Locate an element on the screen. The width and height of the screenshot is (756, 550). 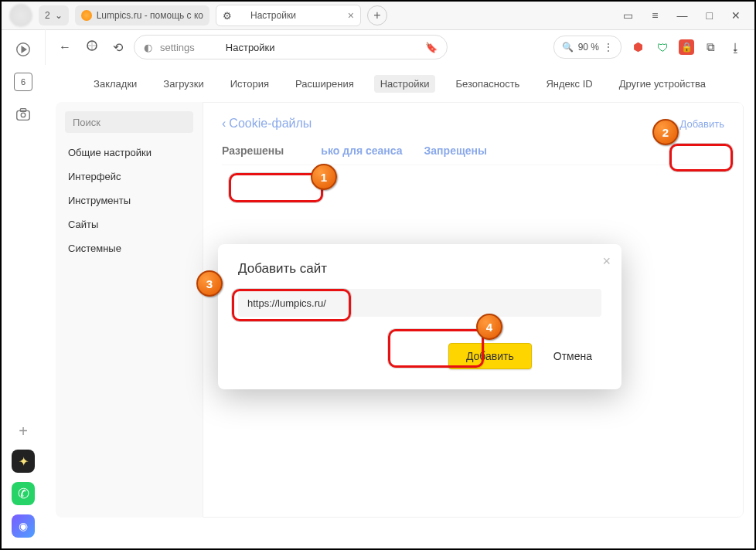
title-bar: 2 ⌄ Lumpics.ru - помощь с ко ⚙ Настройки… is located at coordinates (378, 15).